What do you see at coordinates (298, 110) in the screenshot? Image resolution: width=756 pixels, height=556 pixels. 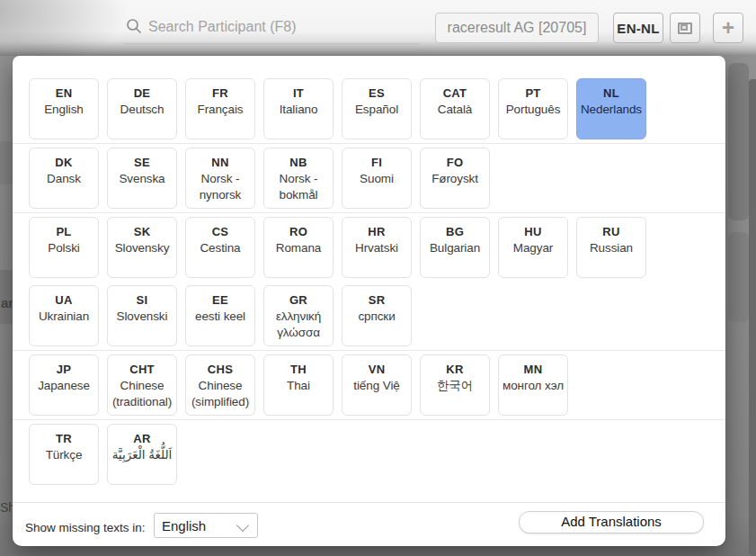 I see `language-name: Italiano` at bounding box center [298, 110].